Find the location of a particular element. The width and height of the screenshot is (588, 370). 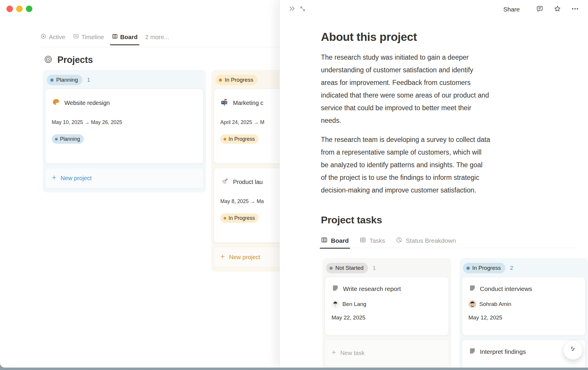

column-header: In Progress 2 is located at coordinates (524, 267).